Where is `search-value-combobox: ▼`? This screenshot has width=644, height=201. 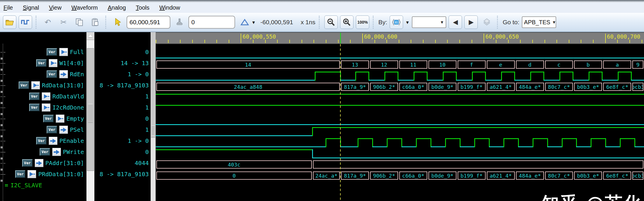 search-value-combobox: ▼ is located at coordinates (429, 22).